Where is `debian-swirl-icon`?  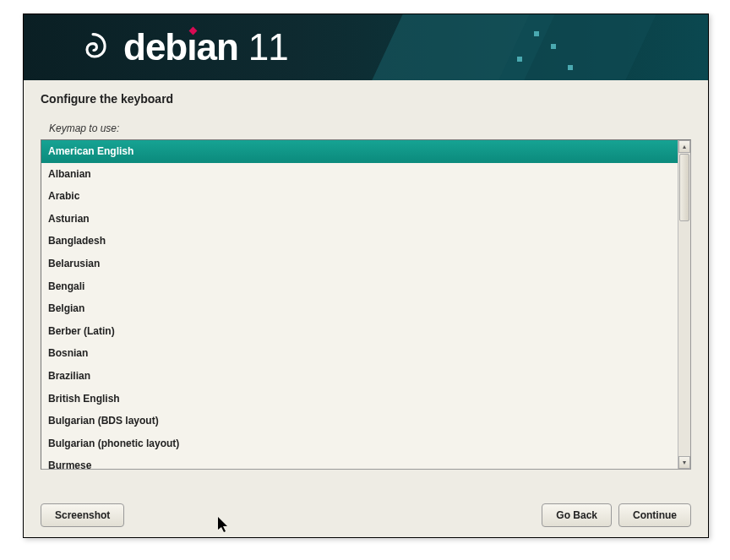
debian-swirl-icon is located at coordinates (93, 47).